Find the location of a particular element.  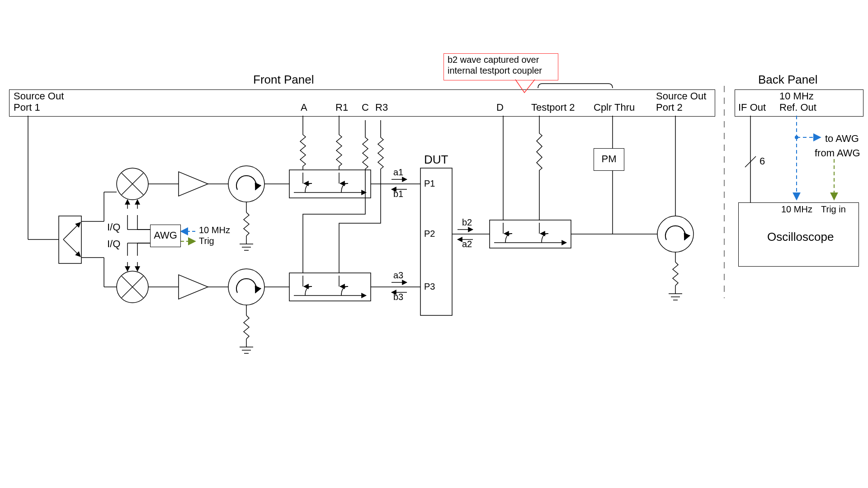

pm-block: PM is located at coordinates (609, 160).